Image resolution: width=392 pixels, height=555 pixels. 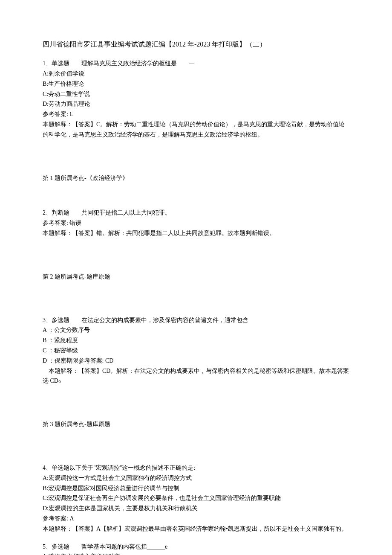 I want to click on q3-stem: 3、多选题 在法定公文的构成要素中，涉及保密内容的普遍文件，通常包含, so click(x=196, y=320).